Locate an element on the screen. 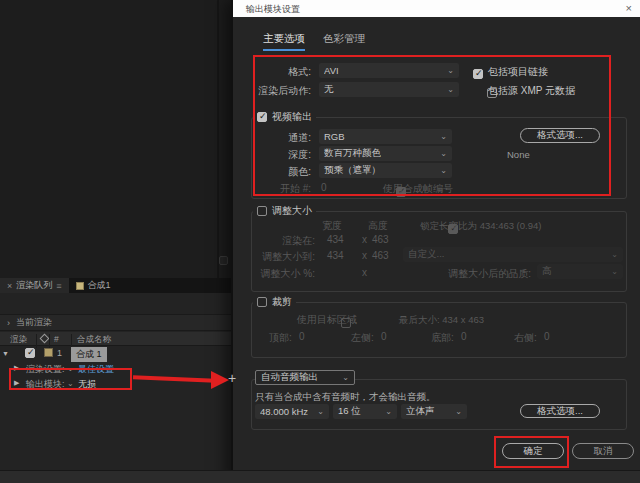  quality-value: 高 is located at coordinates (547, 272).